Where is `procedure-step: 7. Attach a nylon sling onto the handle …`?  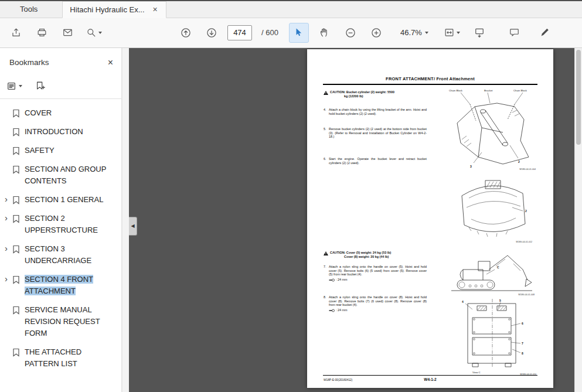 procedure-step: 7. Attach a nylon sling onto the handle … is located at coordinates (375, 273).